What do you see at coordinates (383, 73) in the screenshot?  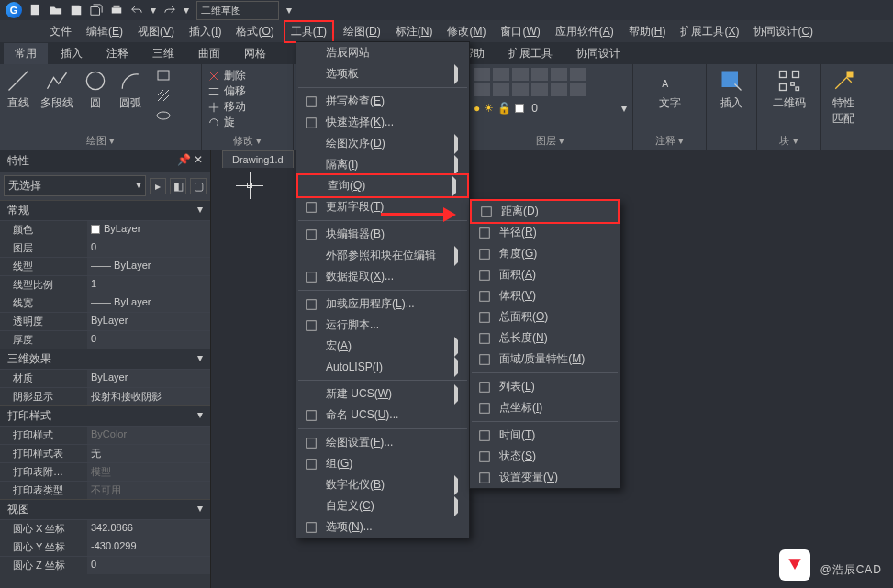 I see `menu-item: 选项板` at bounding box center [383, 73].